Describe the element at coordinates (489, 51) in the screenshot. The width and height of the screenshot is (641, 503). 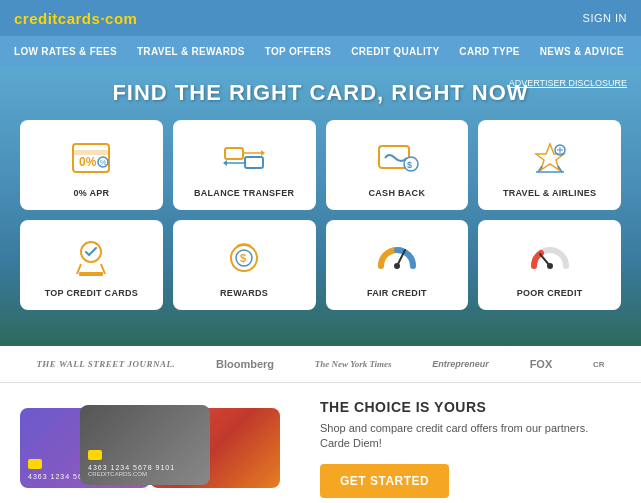
I see `nav-item-card-type: CARD TYPE` at that location.